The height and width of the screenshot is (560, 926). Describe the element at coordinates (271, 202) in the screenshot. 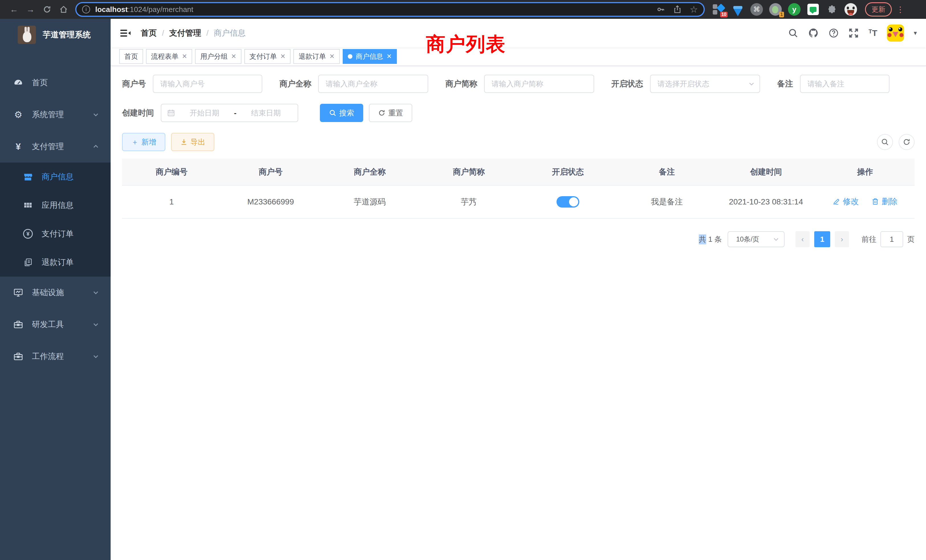

I see `cell-merchant-no: M233666999` at that location.